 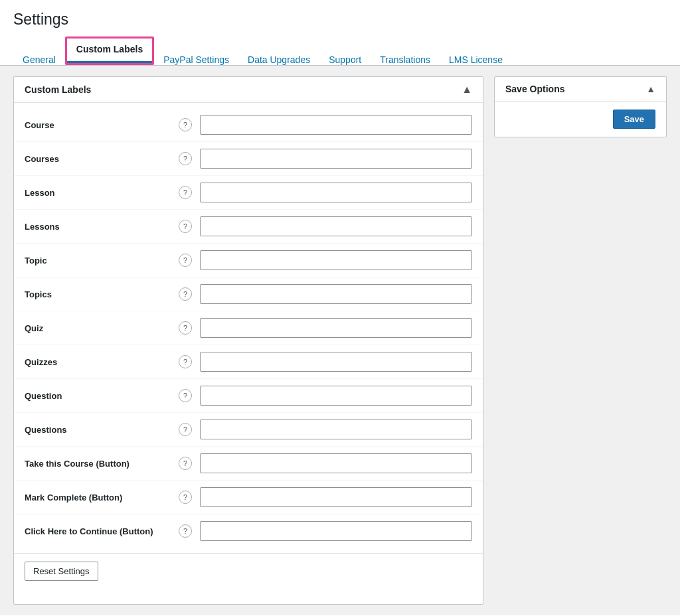 I want to click on save-options-header: Save Options ▲, so click(x=580, y=89).